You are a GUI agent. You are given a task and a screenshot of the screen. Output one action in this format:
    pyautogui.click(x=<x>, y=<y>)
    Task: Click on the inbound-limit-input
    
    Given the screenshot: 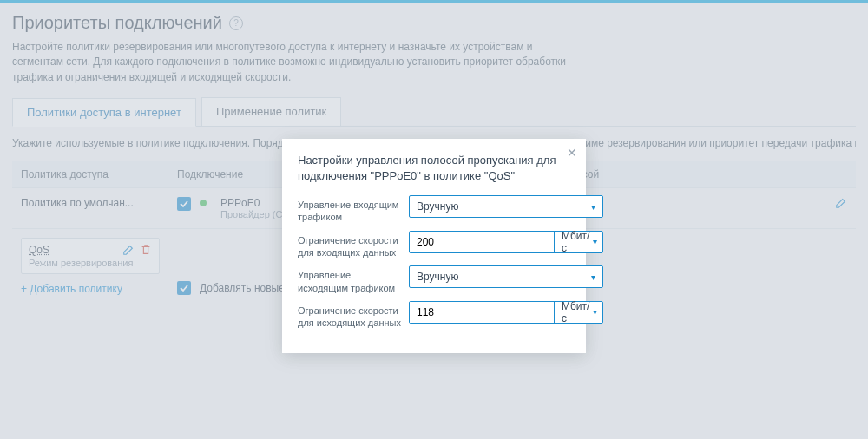 What is the action you would take?
    pyautogui.click(x=482, y=242)
    